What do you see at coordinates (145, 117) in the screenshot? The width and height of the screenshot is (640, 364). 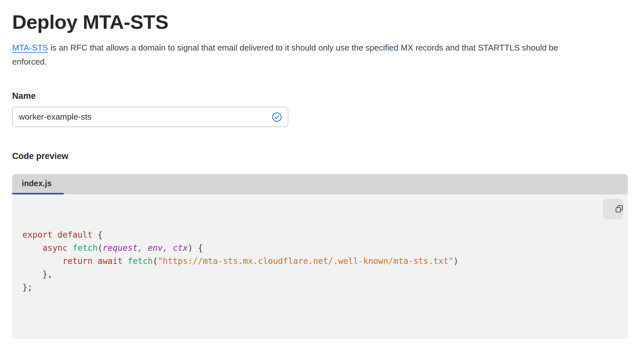 I see `name-input` at bounding box center [145, 117].